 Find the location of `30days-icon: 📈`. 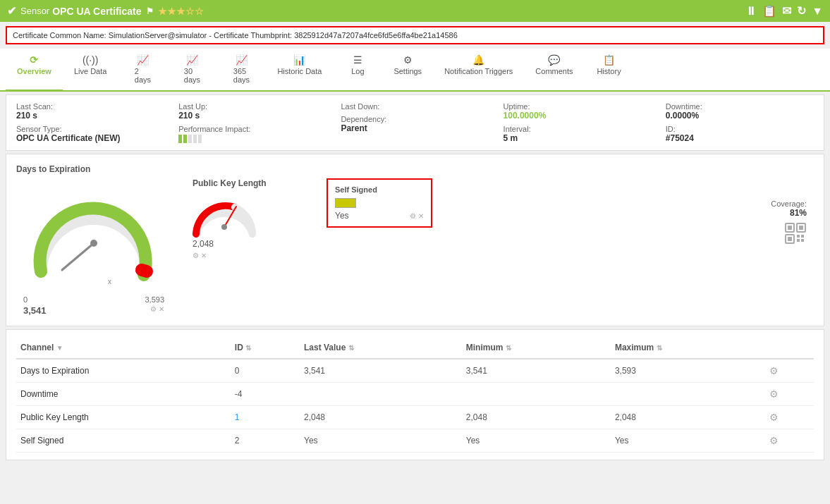

30days-icon: 📈 is located at coordinates (192, 60).